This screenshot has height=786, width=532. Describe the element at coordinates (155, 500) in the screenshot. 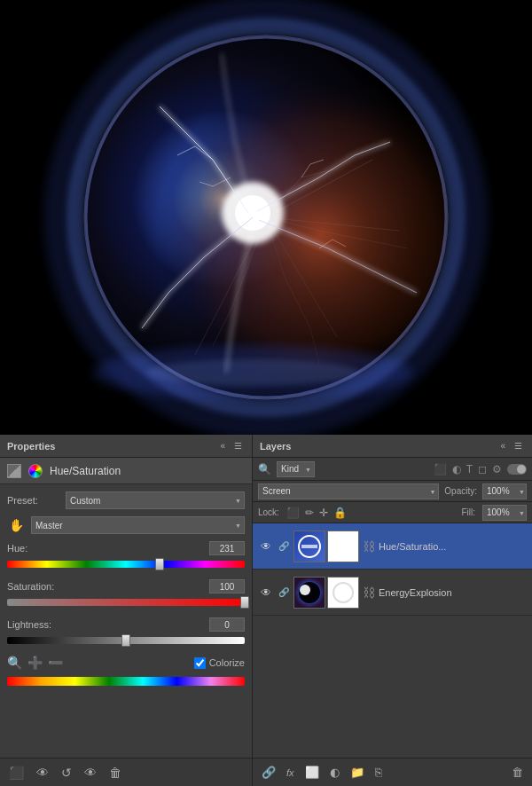

I see `preset-dropdown-wrapper: Custom` at that location.